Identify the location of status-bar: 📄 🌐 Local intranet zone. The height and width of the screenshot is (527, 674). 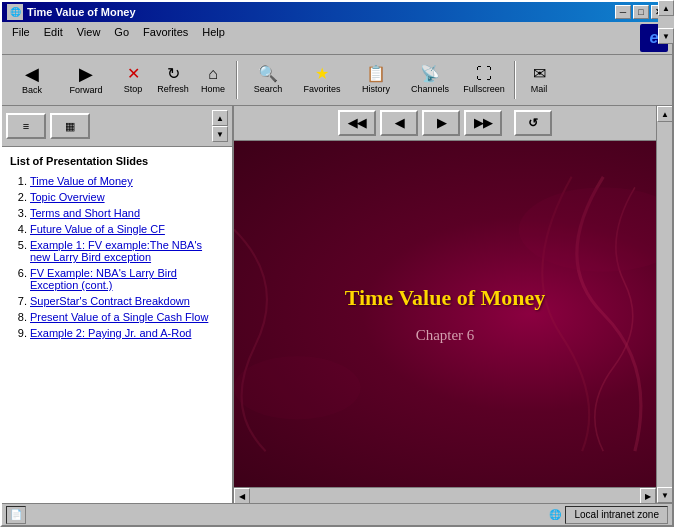
(337, 514).